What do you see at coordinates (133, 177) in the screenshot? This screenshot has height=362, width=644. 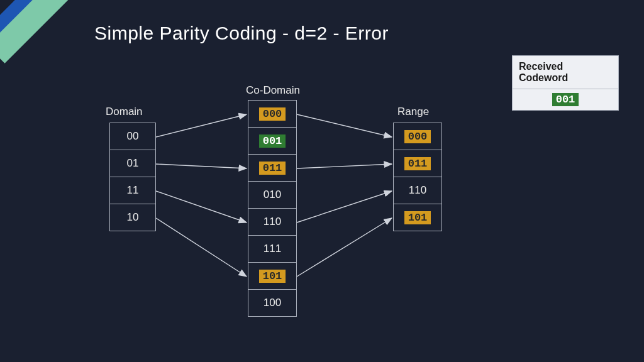 I see `domain-column: 00 01 11 10` at bounding box center [133, 177].